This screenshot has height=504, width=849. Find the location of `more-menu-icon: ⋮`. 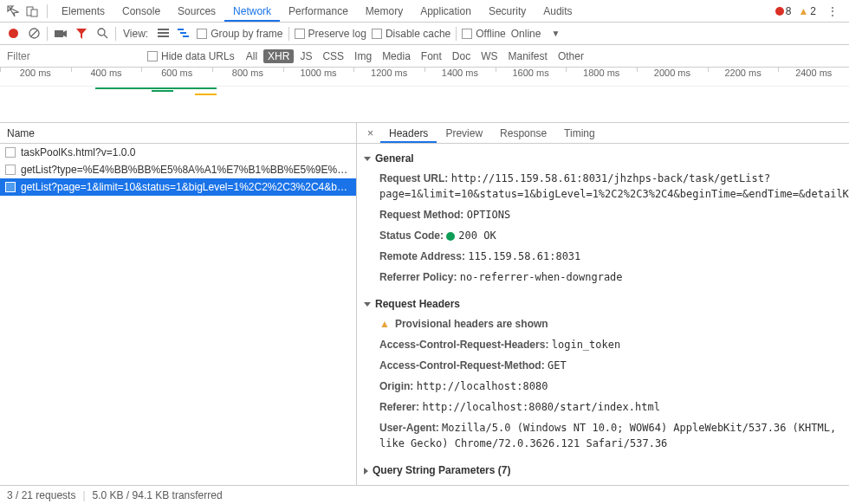

more-menu-icon: ⋮ is located at coordinates (833, 11).